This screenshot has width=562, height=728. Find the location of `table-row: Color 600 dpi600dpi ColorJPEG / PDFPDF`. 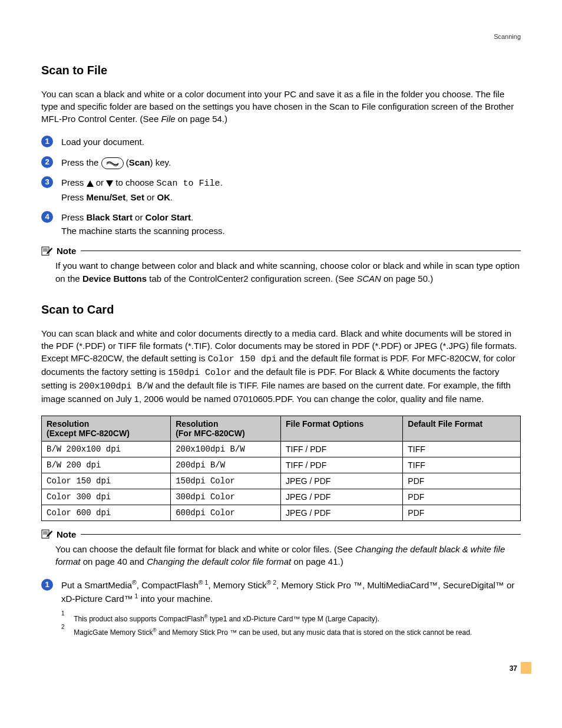

table-row: Color 600 dpi600dpi ColorJPEG / PDFPDF is located at coordinates (282, 513).